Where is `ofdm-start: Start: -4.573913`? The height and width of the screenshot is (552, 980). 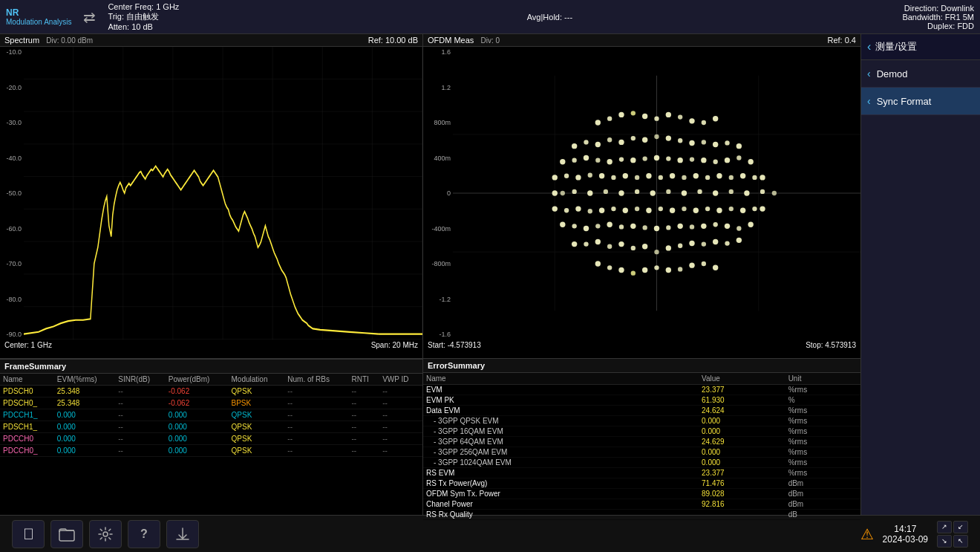
ofdm-start: Start: -4.573913 is located at coordinates (454, 345).